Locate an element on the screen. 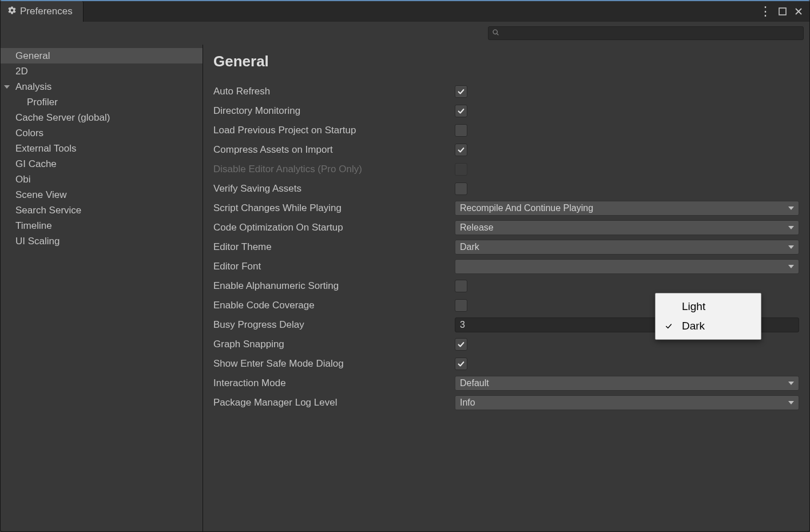  sidebar-item-gi-cache: GI Cache is located at coordinates (102, 164).